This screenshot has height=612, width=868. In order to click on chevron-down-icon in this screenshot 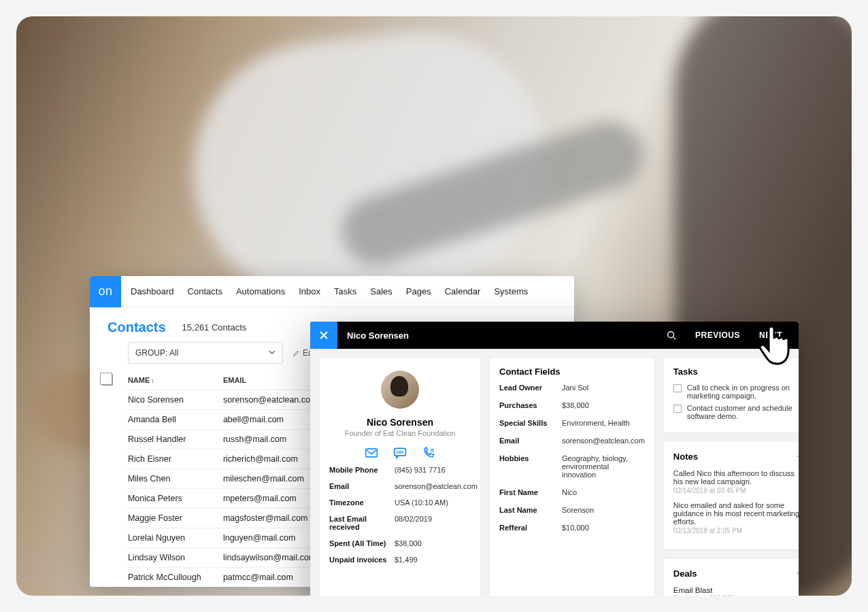, I will do `click(272, 353)`.